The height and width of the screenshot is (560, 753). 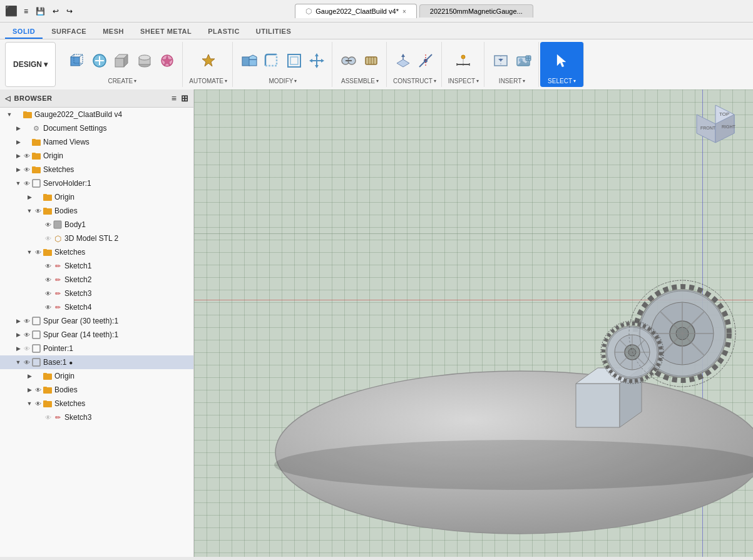 What do you see at coordinates (18, 128) in the screenshot?
I see `doc-arrow` at bounding box center [18, 128].